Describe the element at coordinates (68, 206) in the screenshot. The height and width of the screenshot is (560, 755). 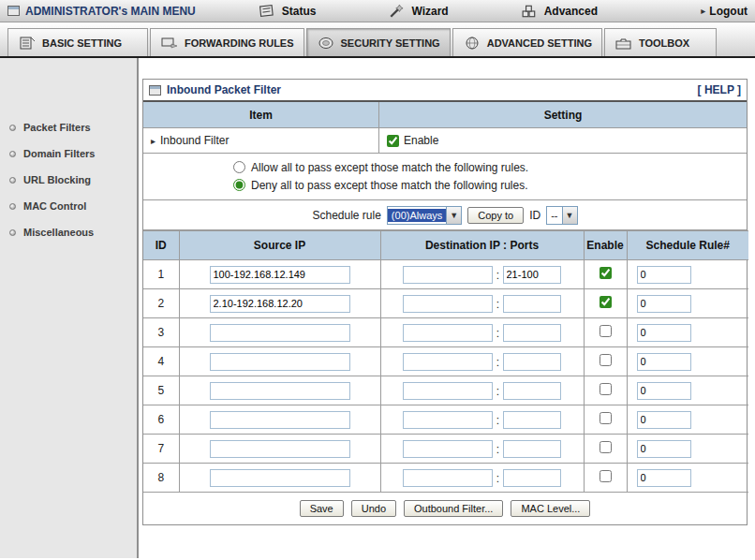
I see `sidebar-item-mac-control: MAC Control` at that location.